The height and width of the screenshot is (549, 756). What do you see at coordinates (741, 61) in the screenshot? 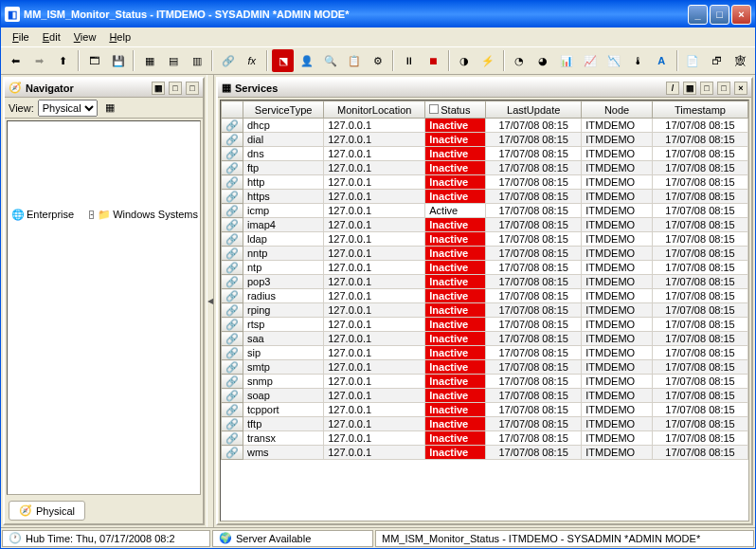
I see `topology-button: 🕸` at bounding box center [741, 61].